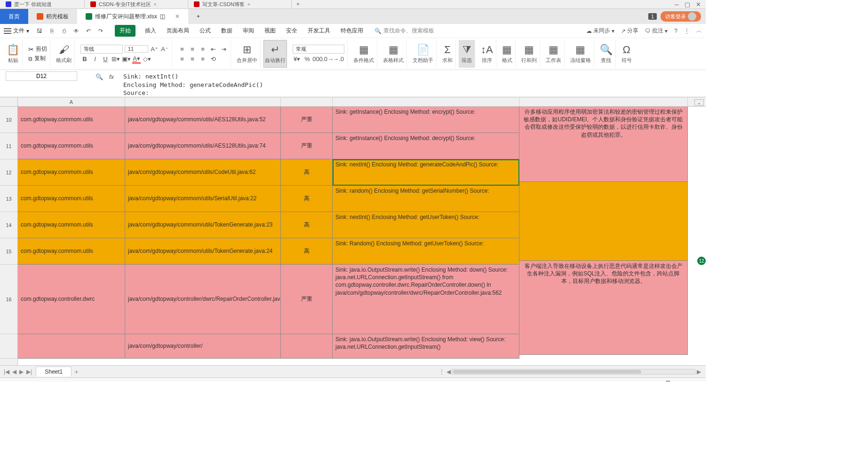 This screenshot has width=868, height=470. I want to click on new-tab-button: +, so click(298, 4).